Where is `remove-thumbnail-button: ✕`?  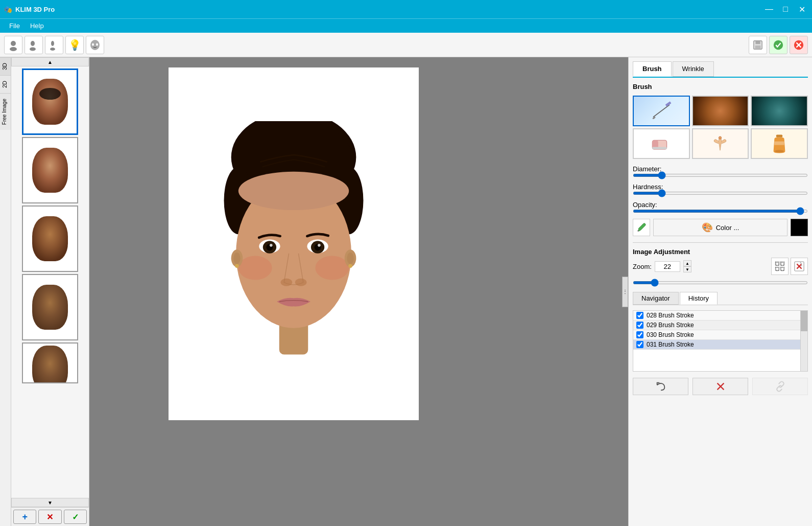
remove-thumbnail-button: ✕ is located at coordinates (50, 517).